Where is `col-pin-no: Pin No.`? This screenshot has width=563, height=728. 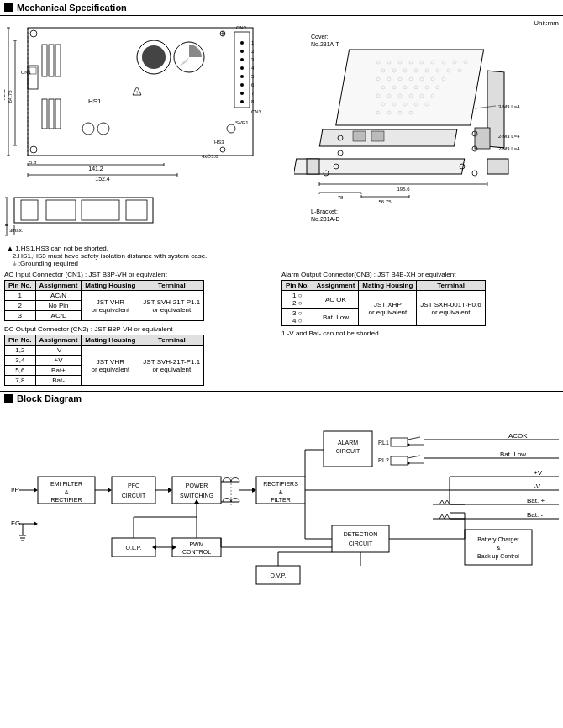 col-pin-no: Pin No. is located at coordinates (20, 340).